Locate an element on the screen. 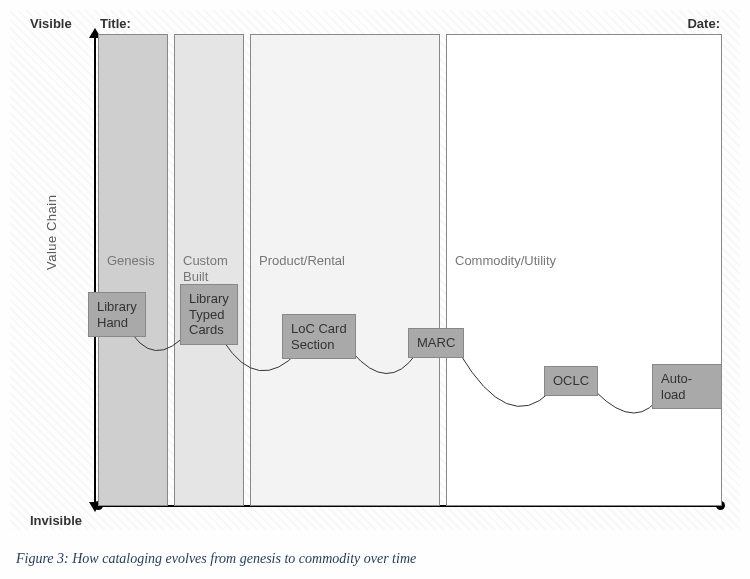 The width and height of the screenshot is (750, 579). label-date: Date: is located at coordinates (704, 24).